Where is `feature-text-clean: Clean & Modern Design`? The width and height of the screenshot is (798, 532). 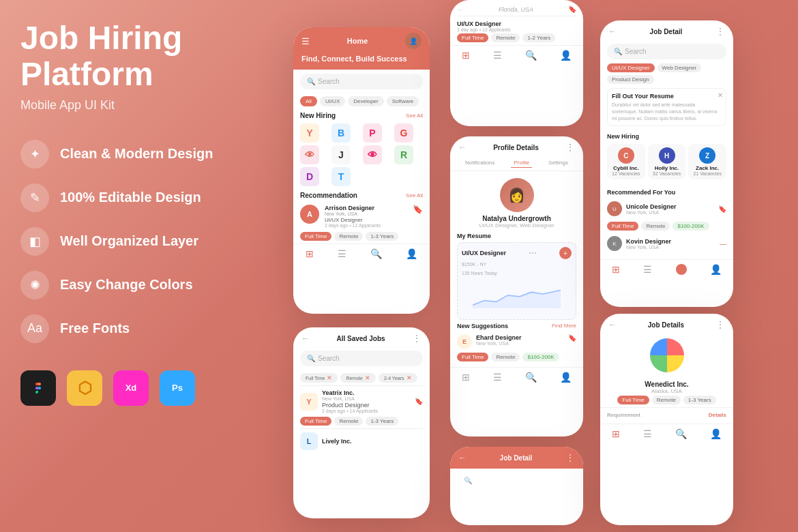 feature-text-clean: Clean & Modern Design is located at coordinates (136, 154).